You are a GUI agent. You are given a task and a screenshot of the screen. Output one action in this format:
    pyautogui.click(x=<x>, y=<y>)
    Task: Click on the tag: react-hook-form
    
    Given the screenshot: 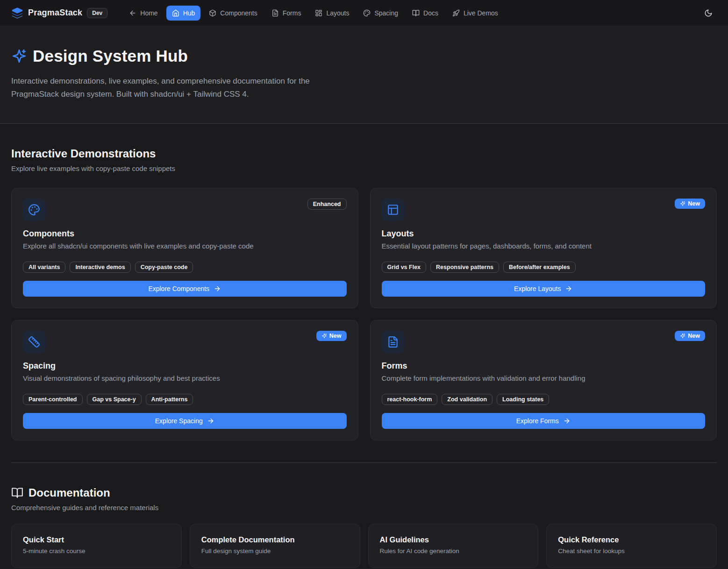 What is the action you would take?
    pyautogui.click(x=410, y=399)
    